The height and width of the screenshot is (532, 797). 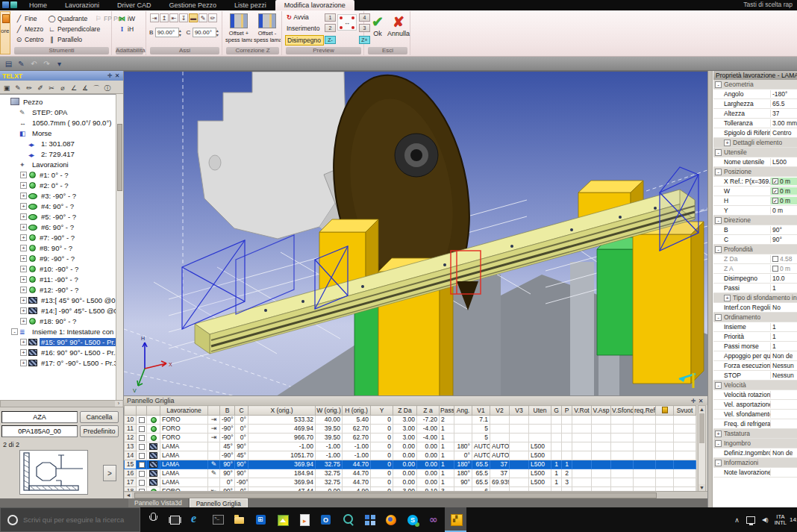 I want to click on store-icon, so click(x=261, y=519).